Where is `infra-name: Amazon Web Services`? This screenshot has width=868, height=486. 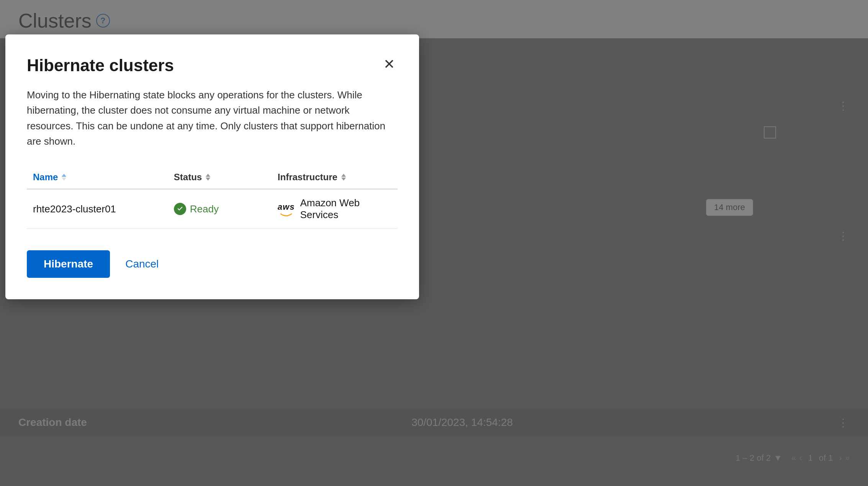
infra-name: Amazon Web Services is located at coordinates (346, 209).